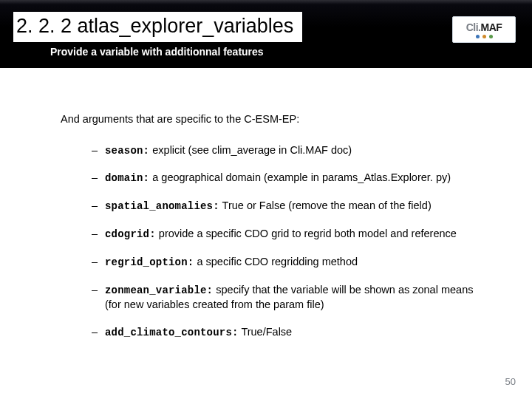 Image resolution: width=532 pixels, height=399 pixels. I want to click on arg-key: regrid_option:, so click(149, 262).